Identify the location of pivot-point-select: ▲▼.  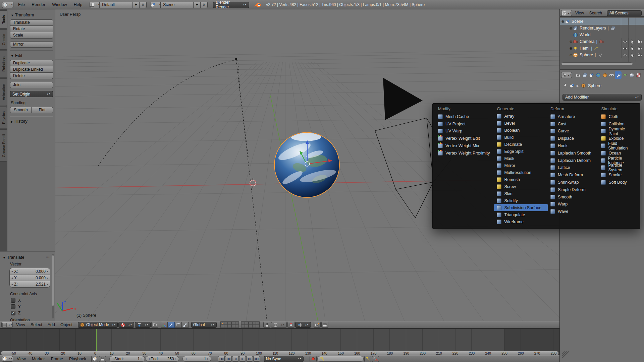
(143, 325).